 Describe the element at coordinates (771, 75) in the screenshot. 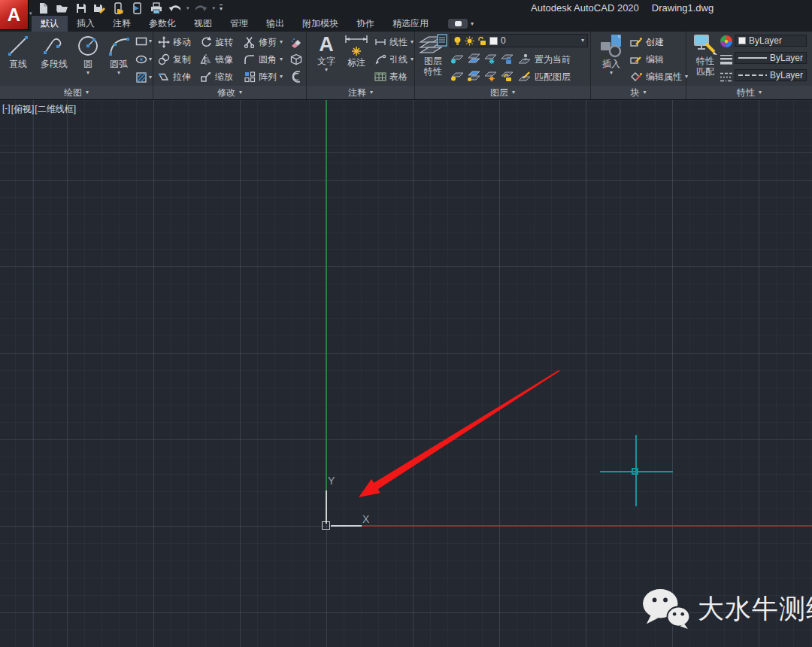

I see `linetype-dropdown: ByLayer` at that location.